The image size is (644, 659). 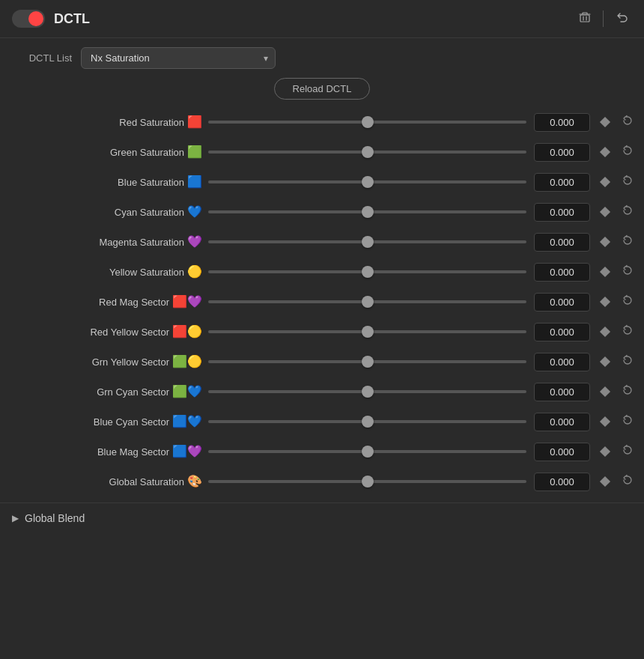 What do you see at coordinates (605, 332) in the screenshot?
I see `keyframe-button-red-yellow` at bounding box center [605, 332].